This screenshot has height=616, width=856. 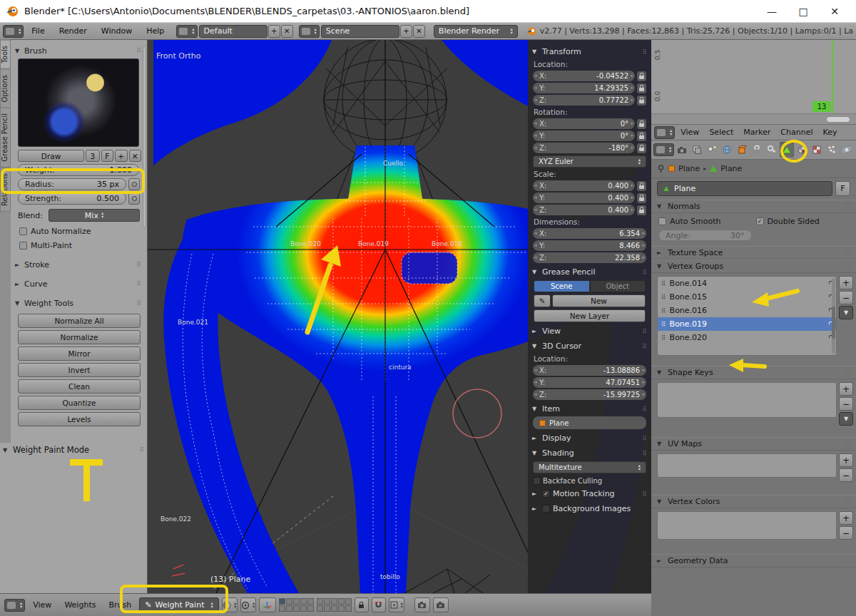 What do you see at coordinates (80, 605) in the screenshot?
I see `menu-weights: Weights` at bounding box center [80, 605].